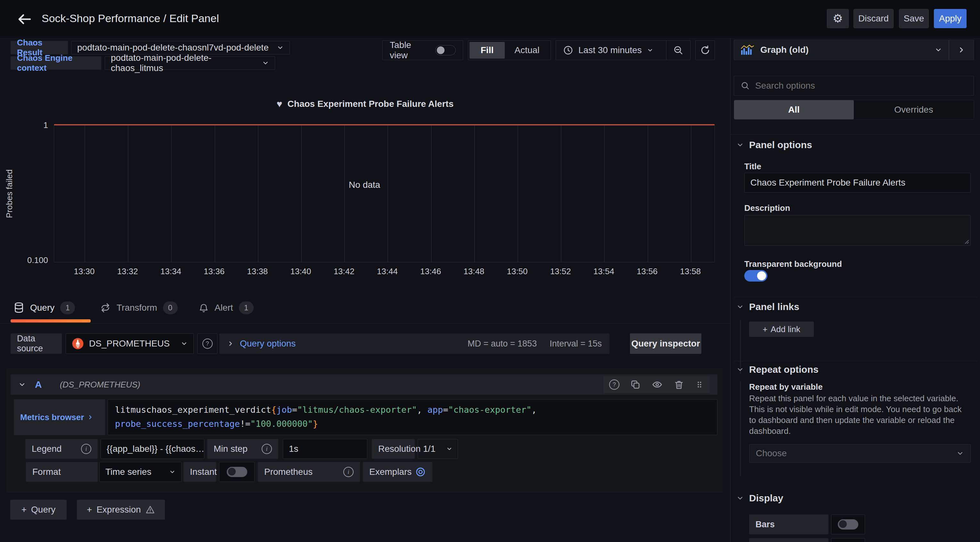  Describe the element at coordinates (756, 276) in the screenshot. I see `transparent-background-toggle` at that location.